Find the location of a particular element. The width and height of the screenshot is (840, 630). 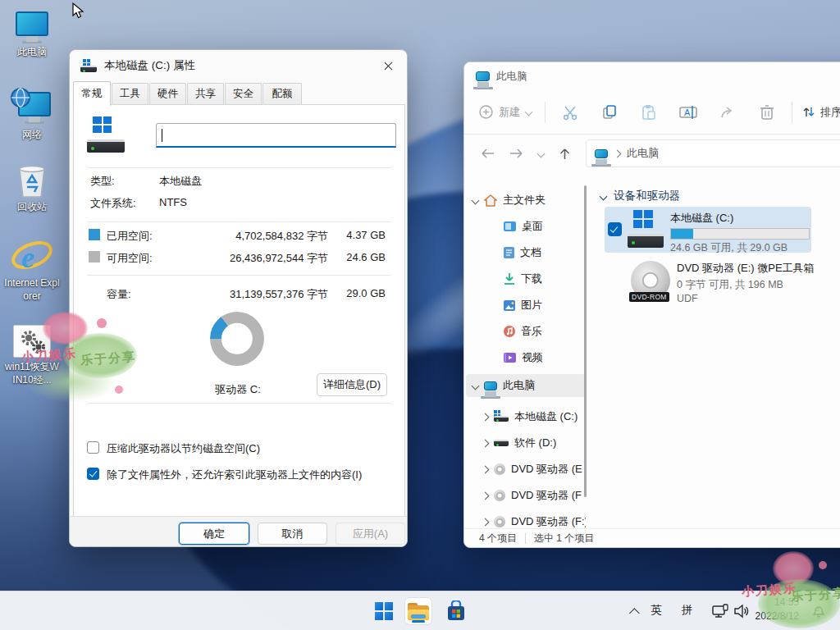

desktop-icon-network: 网络 is located at coordinates (32, 116).